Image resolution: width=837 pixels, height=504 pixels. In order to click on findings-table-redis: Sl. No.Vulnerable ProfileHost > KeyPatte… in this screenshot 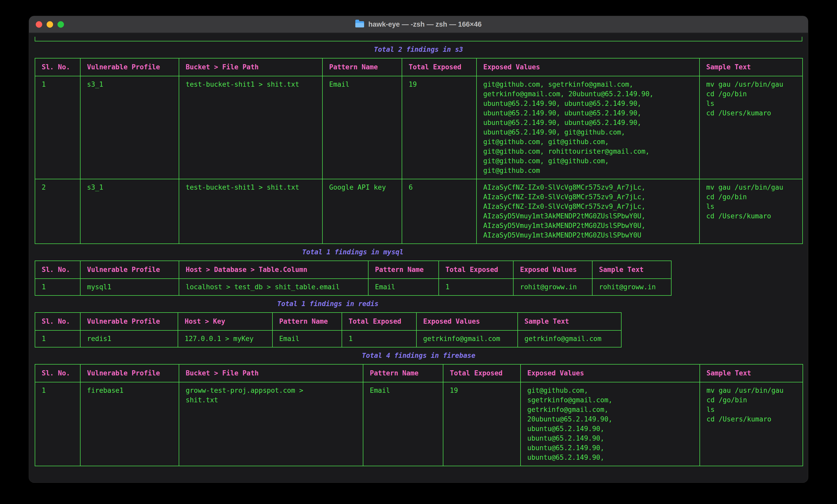, I will do `click(328, 330)`.